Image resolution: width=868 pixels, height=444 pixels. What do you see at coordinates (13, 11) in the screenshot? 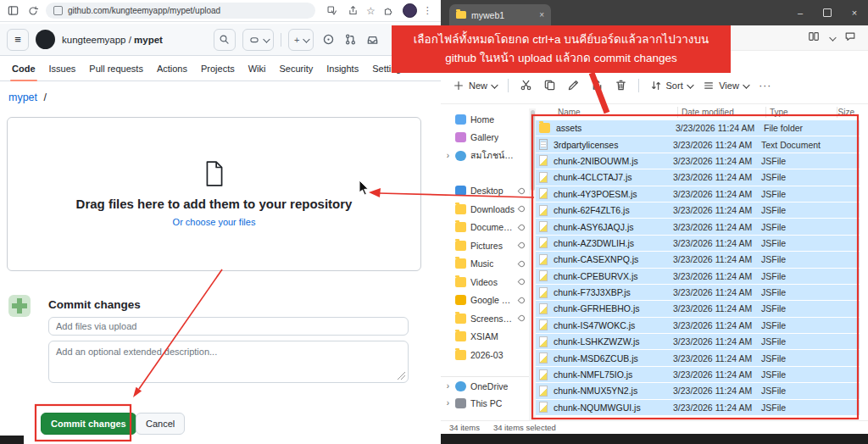
I see `side-panel-icon` at bounding box center [13, 11].